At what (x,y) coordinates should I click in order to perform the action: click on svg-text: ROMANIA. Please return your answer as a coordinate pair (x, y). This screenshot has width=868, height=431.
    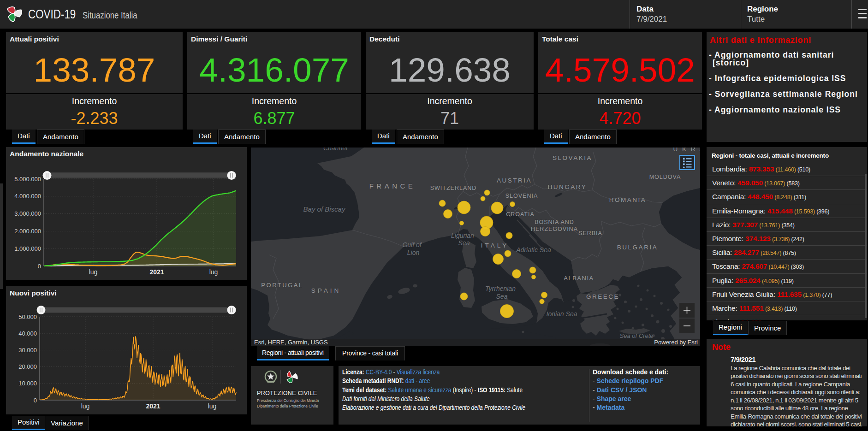
    Looking at the image, I should click on (628, 200).